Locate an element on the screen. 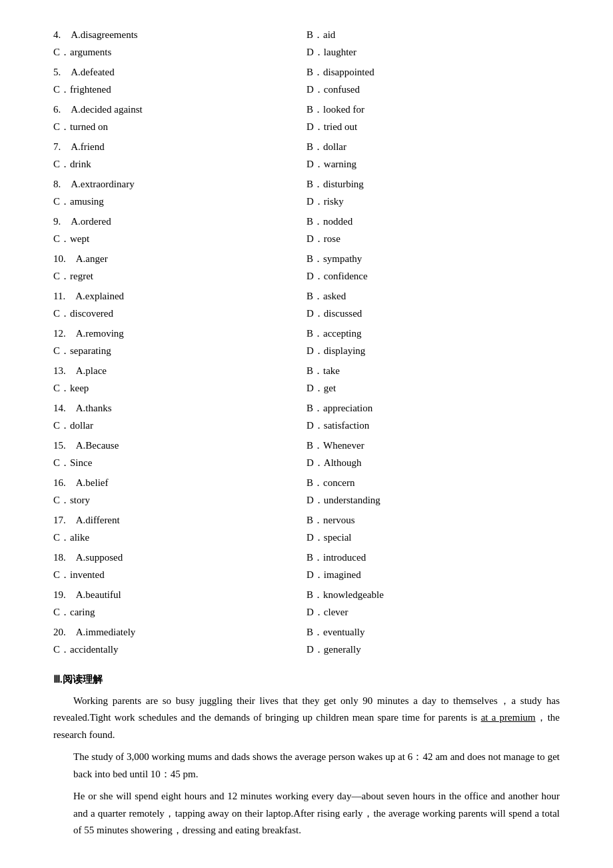 The image size is (613, 868). question-c: C．keep is located at coordinates (180, 389).